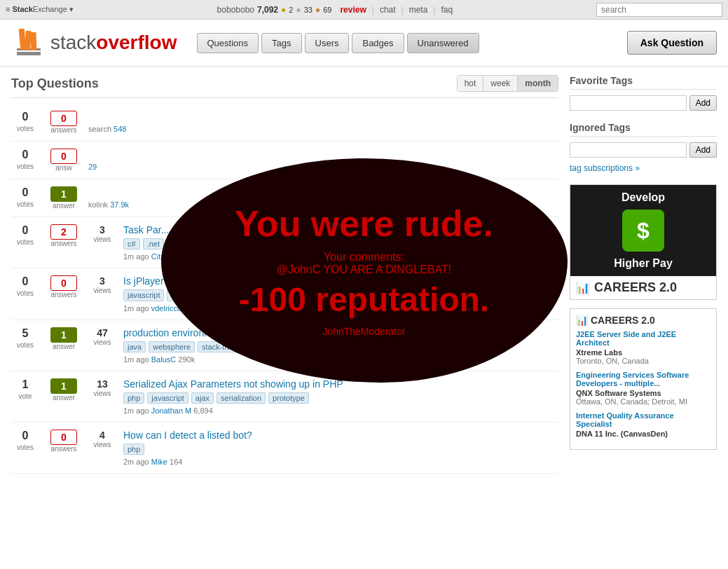 The image size is (728, 569). I want to click on question-item: 0 votes 0 answ 29, so click(284, 160).